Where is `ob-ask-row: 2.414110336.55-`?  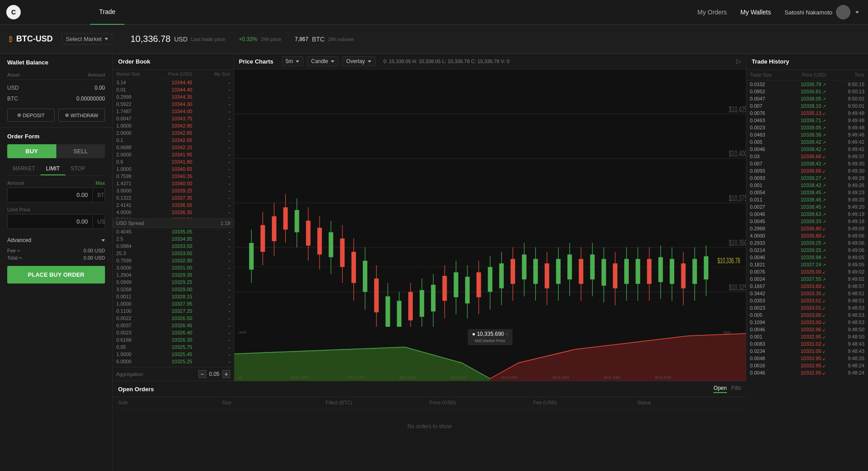 ob-ask-row: 2.414110336.55- is located at coordinates (173, 205).